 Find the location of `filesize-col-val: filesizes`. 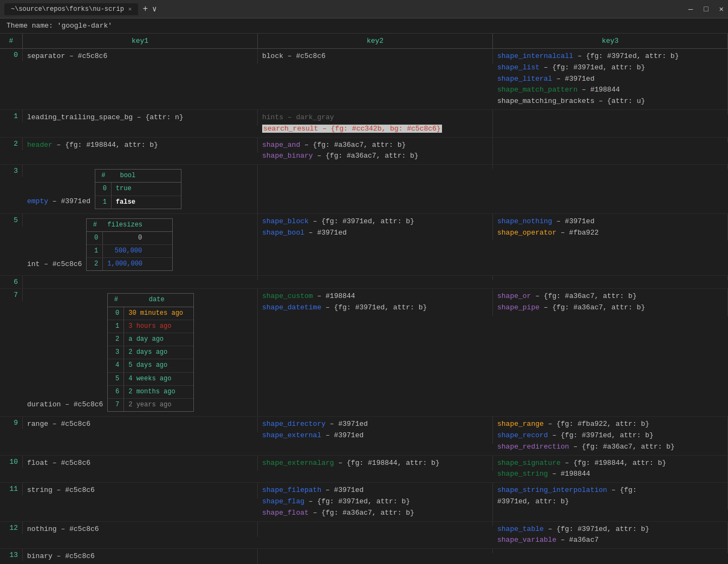

filesize-col-val: filesizes is located at coordinates (125, 225).